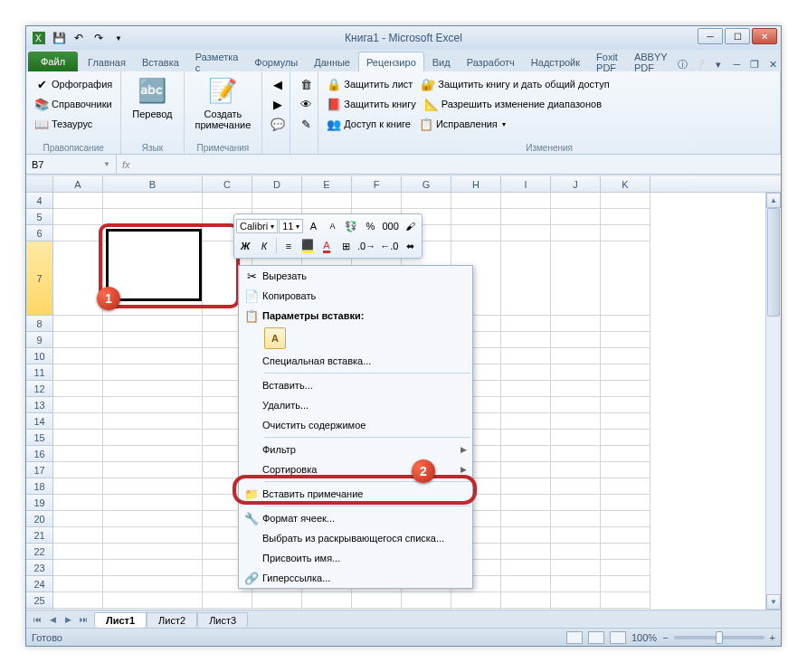 Image resolution: width=807 pixels, height=672 pixels. I want to click on row-header-22: 22, so click(40, 552).